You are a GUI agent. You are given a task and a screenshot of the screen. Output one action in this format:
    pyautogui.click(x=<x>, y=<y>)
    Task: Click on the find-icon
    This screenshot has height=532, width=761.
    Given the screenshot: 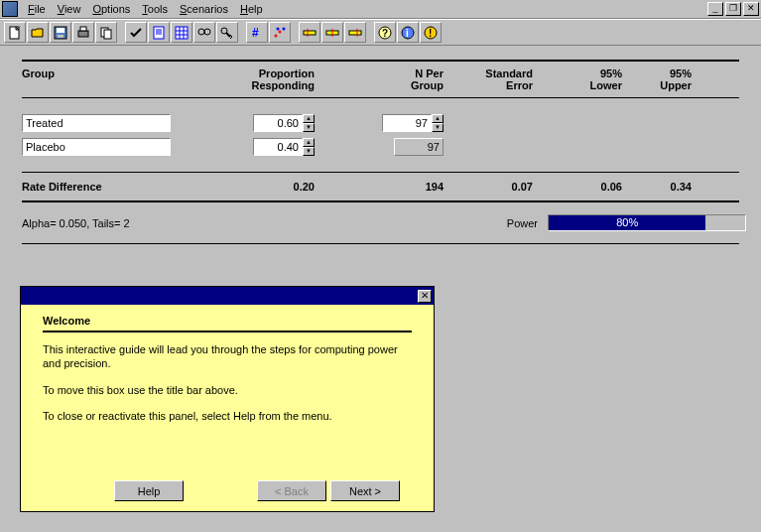 What is the action you would take?
    pyautogui.click(x=204, y=32)
    